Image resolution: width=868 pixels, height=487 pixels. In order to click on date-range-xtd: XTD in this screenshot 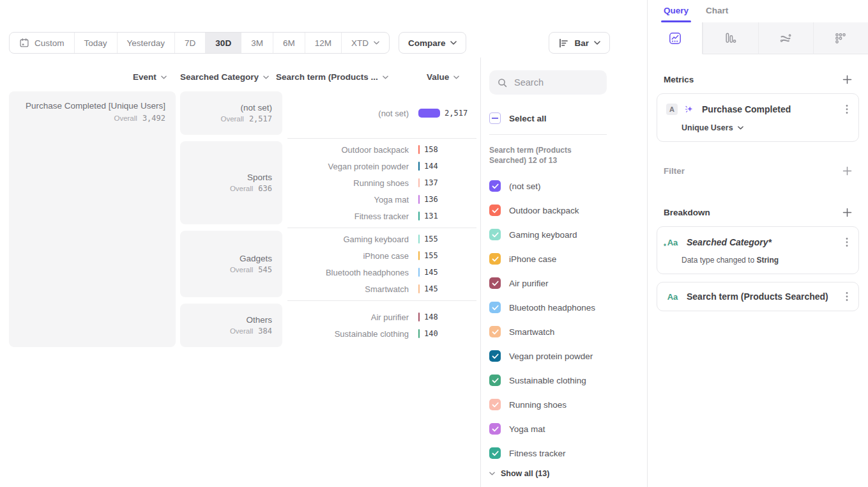, I will do `click(365, 43)`.